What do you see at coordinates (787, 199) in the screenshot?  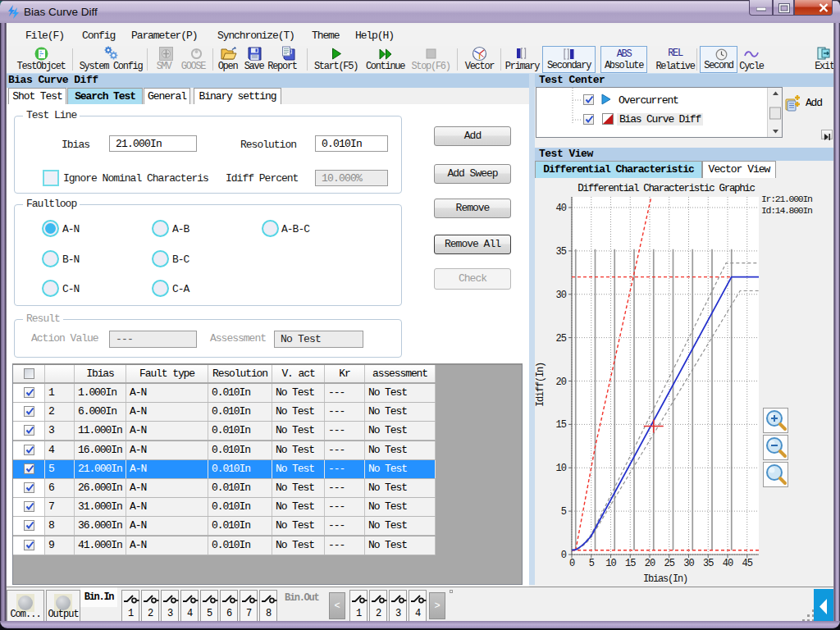 I see `svg-text: Ir:21.000In` at bounding box center [787, 199].